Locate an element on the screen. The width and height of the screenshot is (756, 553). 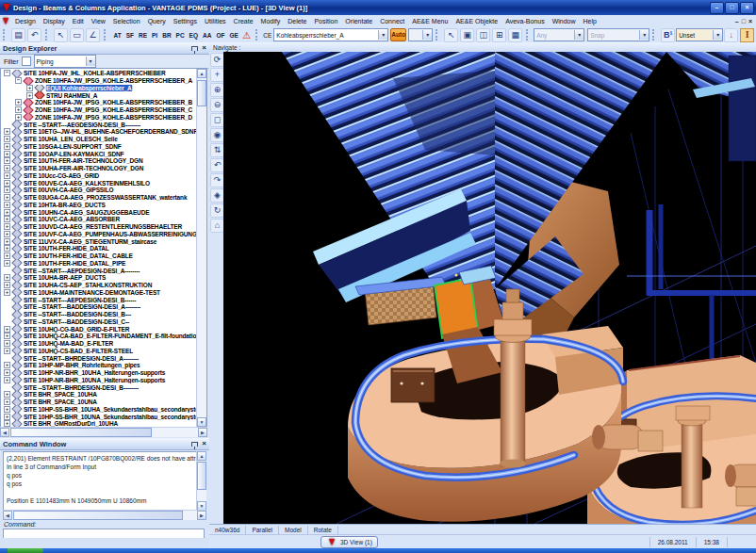
tree-item: SITE --START--BHRDESIGN-DESI_A-------- is located at coordinates (99, 358).